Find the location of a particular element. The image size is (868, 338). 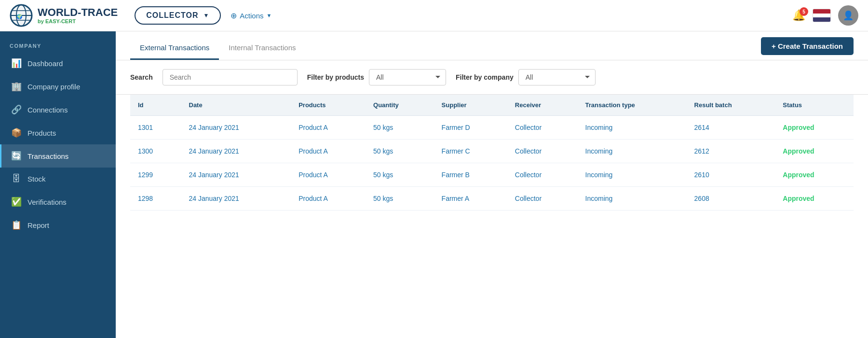

cell-batch: 2610 is located at coordinates (731, 175).